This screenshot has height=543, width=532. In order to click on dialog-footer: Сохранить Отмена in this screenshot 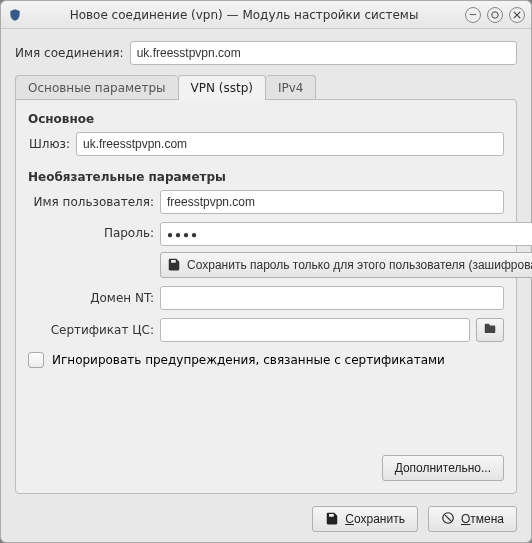, I will do `click(266, 513)`.